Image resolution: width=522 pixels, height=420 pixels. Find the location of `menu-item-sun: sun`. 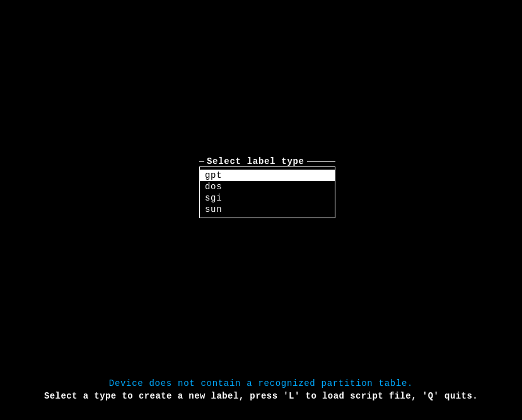

menu-item-sun: sun is located at coordinates (267, 209).